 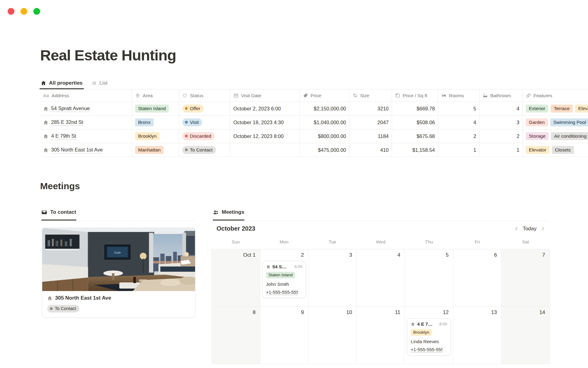 I want to click on cell-bathroom: 2, so click(x=501, y=136).